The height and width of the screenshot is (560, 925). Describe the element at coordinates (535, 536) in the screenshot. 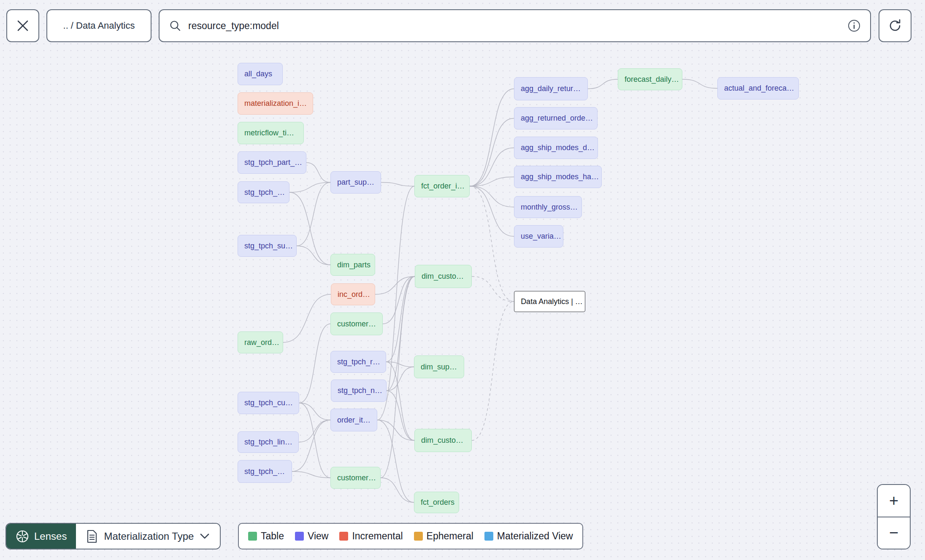

I see `legend-label: Materialized View` at that location.